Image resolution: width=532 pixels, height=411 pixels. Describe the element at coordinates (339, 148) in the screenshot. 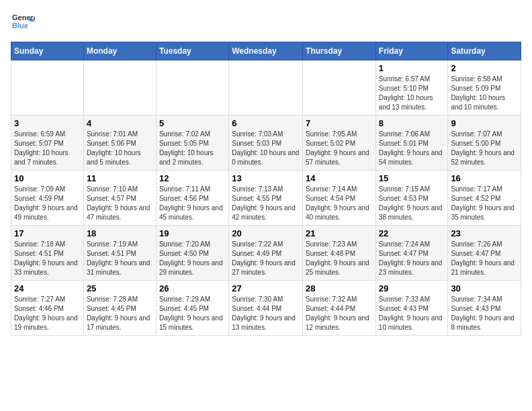

I see `day-info: Sunrise: 7:05 AM Sunset: 5:02 PM Dayligh…` at that location.